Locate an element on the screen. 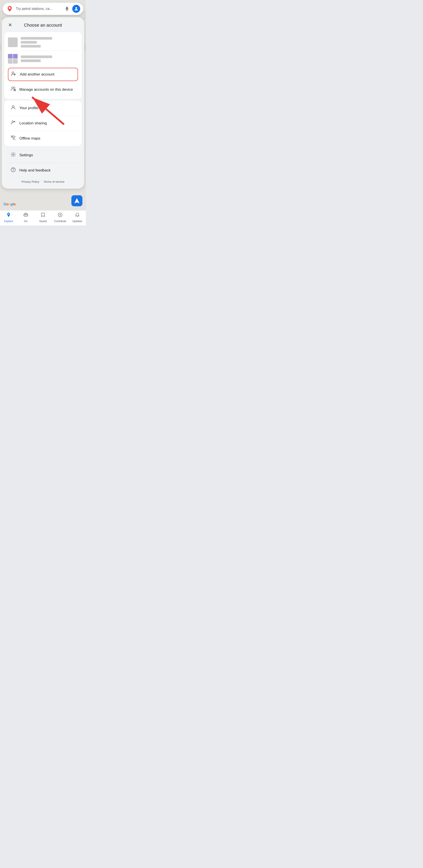  map-area-bottom: Google is located at coordinates (43, 199).